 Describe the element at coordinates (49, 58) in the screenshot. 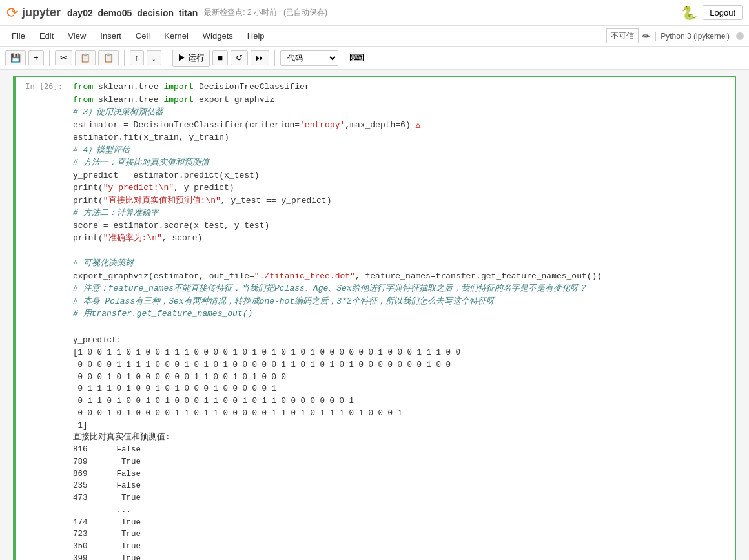

I see `separator1` at that location.